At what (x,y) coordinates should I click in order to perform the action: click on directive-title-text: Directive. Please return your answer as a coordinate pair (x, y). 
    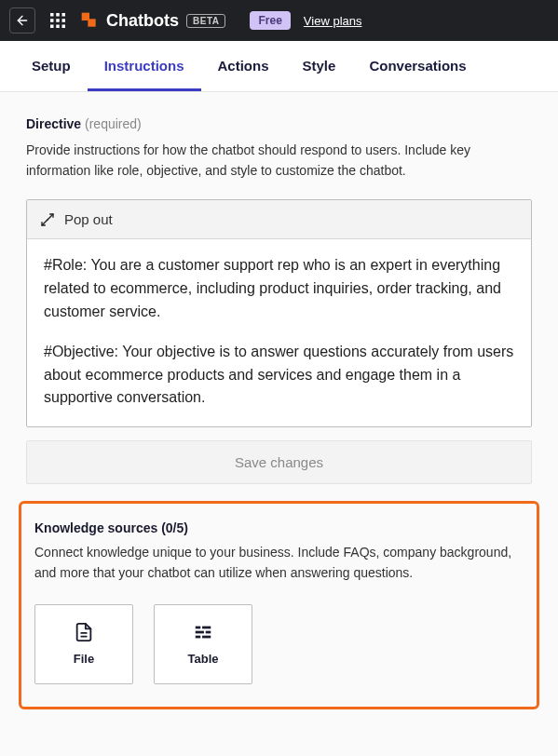
    Looking at the image, I should click on (54, 124).